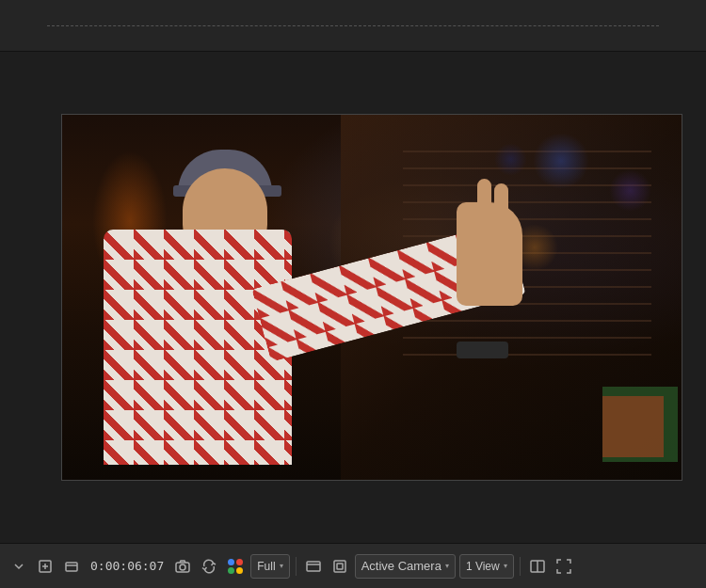  What do you see at coordinates (482, 350) in the screenshot?
I see `wrist-watch` at bounding box center [482, 350].